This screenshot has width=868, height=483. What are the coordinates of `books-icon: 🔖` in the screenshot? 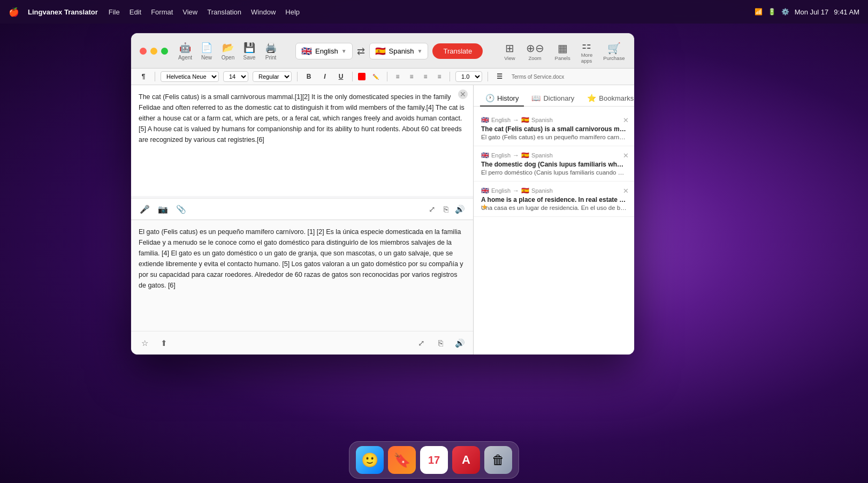 It's located at (402, 461).